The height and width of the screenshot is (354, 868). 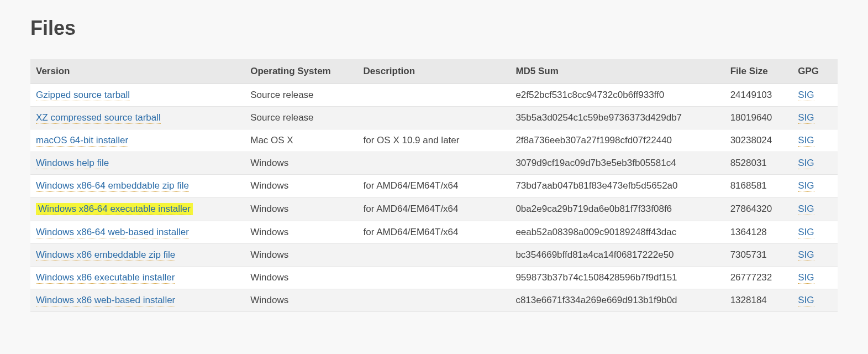 I want to click on cell-md5: c813e6671f334a269e669d913b1f9b0d, so click(x=617, y=301).